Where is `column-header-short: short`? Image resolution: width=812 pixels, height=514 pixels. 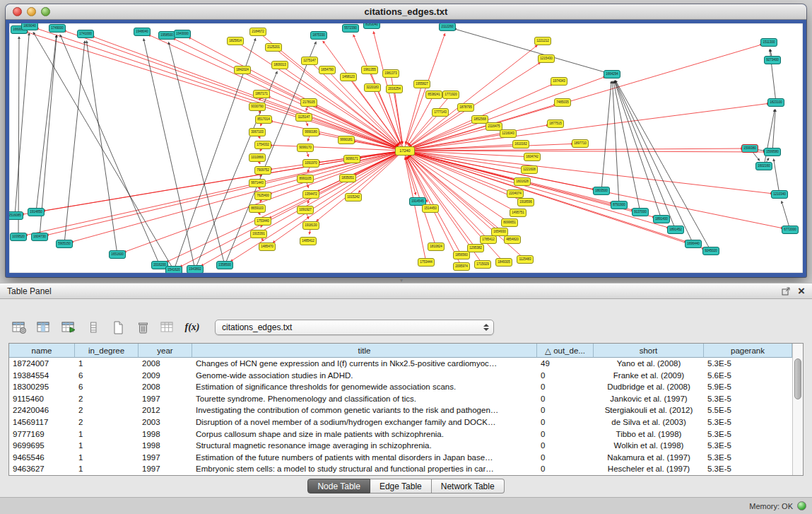 column-header-short: short is located at coordinates (649, 351).